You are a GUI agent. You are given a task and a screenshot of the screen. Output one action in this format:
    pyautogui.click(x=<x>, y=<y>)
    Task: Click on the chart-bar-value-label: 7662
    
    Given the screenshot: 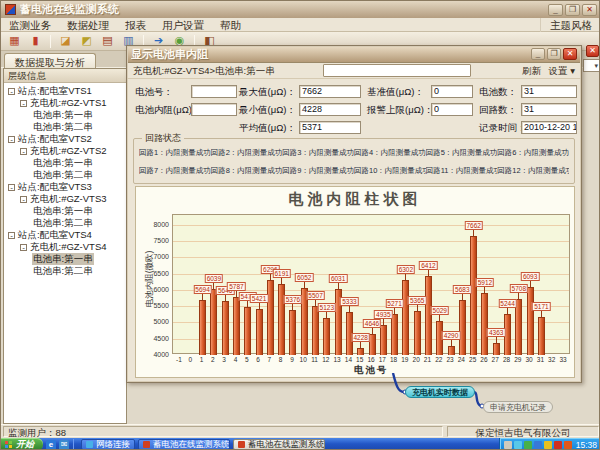 What is the action you would take?
    pyautogui.click(x=473, y=226)
    